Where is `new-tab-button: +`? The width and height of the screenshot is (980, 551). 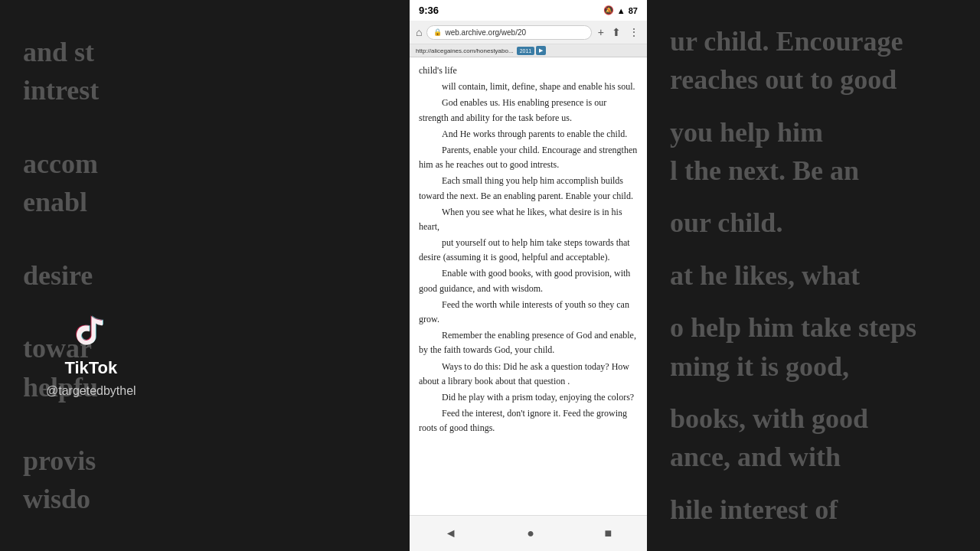 new-tab-button: + is located at coordinates (601, 32).